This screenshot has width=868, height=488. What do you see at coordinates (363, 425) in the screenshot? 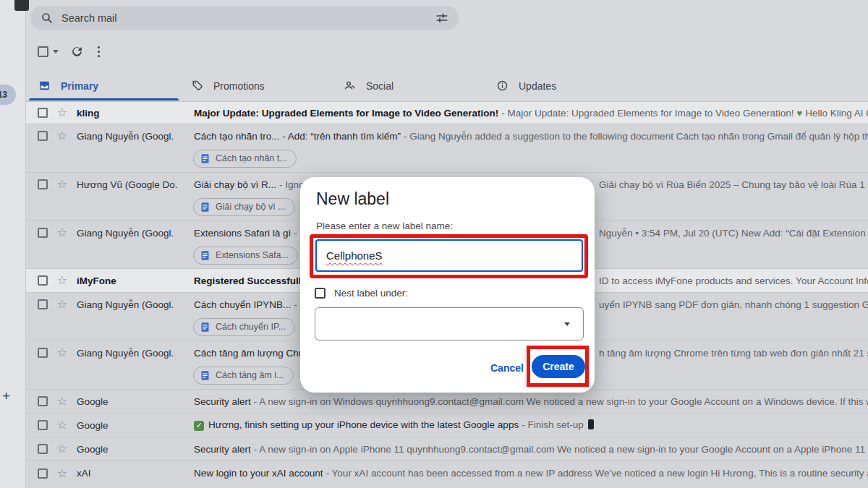
I see `subject: Hương, finish setting up your iPhone dev…` at bounding box center [363, 425].